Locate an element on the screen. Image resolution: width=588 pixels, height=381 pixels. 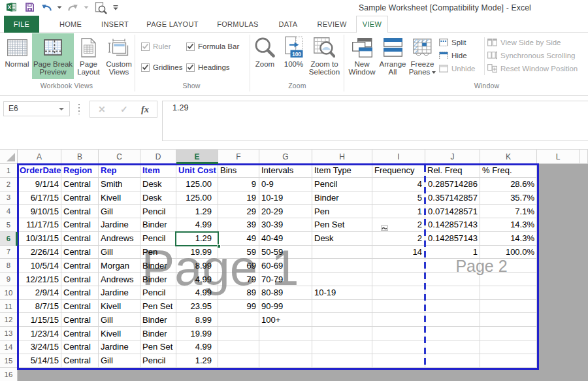
cell-H15 is located at coordinates (342, 361).